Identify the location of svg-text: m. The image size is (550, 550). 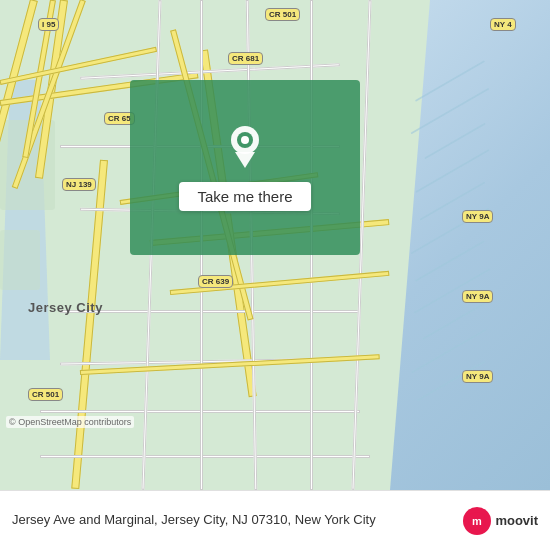
(477, 521).